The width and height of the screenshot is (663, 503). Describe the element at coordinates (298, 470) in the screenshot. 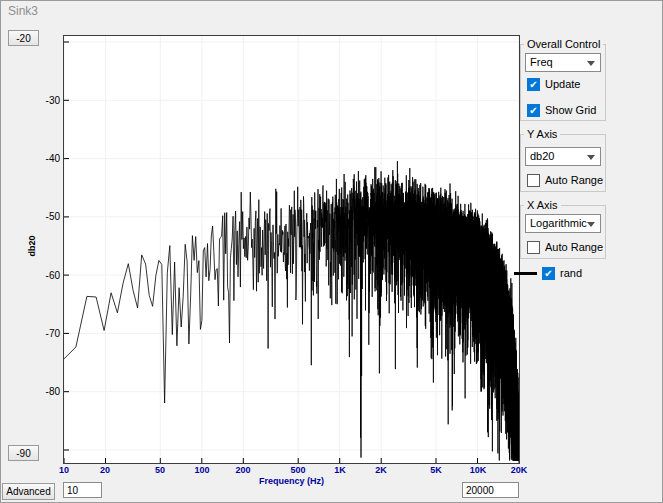

I see `x-tick-label: 500` at that location.